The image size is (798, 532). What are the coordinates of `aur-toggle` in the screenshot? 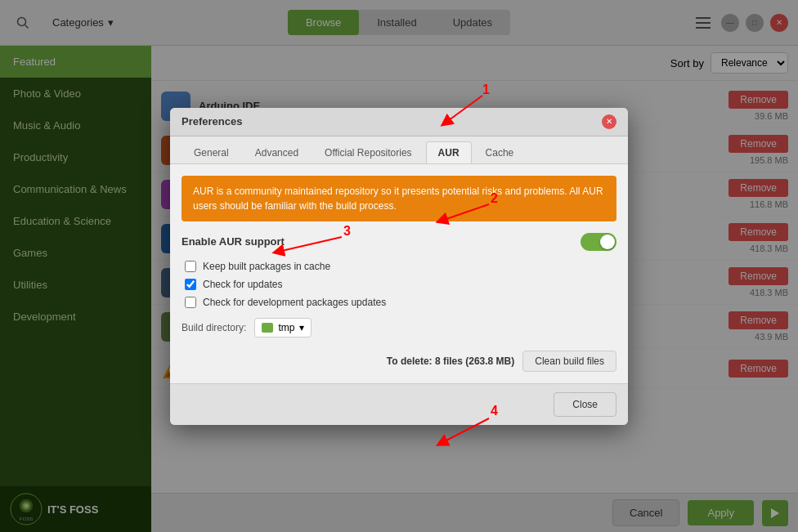 It's located at (598, 242).